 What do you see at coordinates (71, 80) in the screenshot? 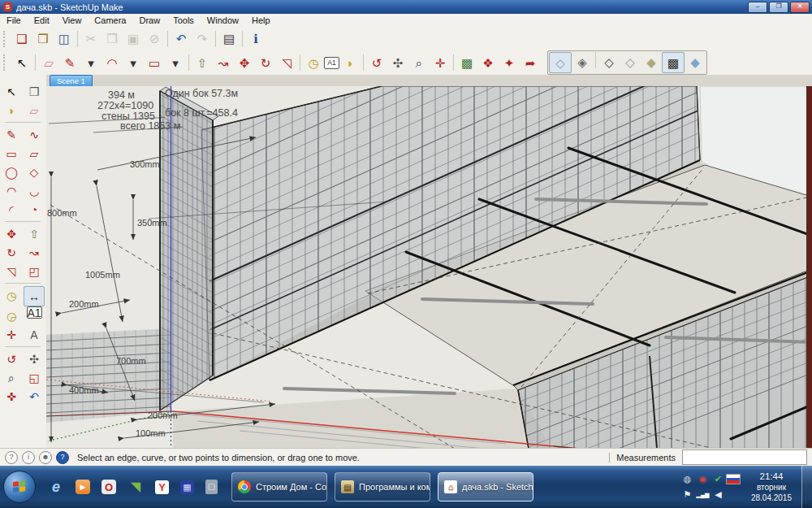
I see `scene-tab: Scene 1` at bounding box center [71, 80].